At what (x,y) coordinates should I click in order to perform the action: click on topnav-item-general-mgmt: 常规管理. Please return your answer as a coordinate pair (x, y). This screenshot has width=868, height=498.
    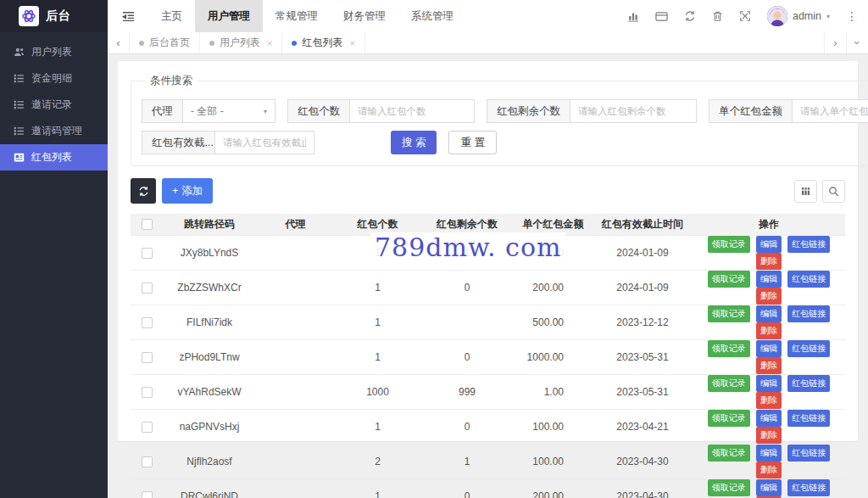
    Looking at the image, I should click on (297, 16).